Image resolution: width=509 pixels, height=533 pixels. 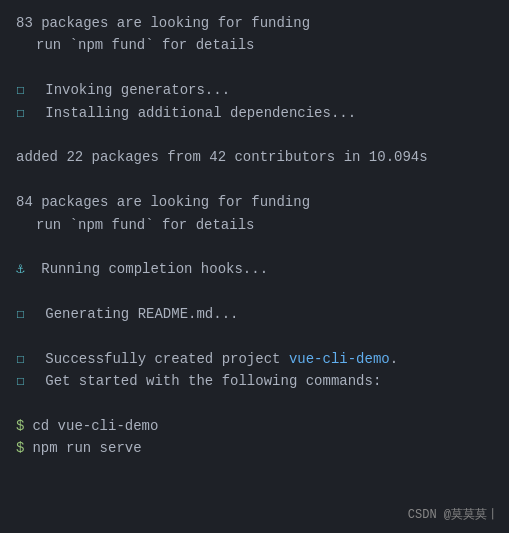 What do you see at coordinates (254, 90) in the screenshot?
I see `terminal-line: ☐ Invoking generators...` at bounding box center [254, 90].